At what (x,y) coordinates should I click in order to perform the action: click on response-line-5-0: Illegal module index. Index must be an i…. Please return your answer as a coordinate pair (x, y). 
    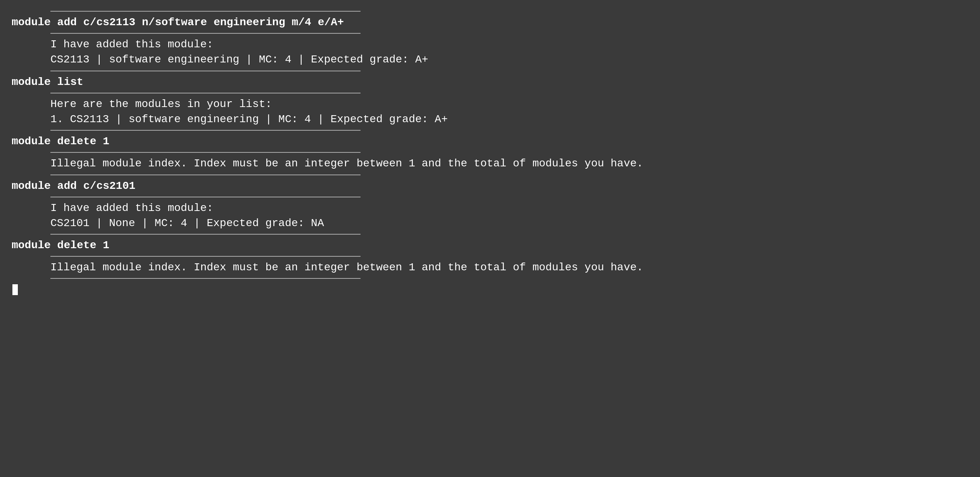
    Looking at the image, I should click on (509, 164).